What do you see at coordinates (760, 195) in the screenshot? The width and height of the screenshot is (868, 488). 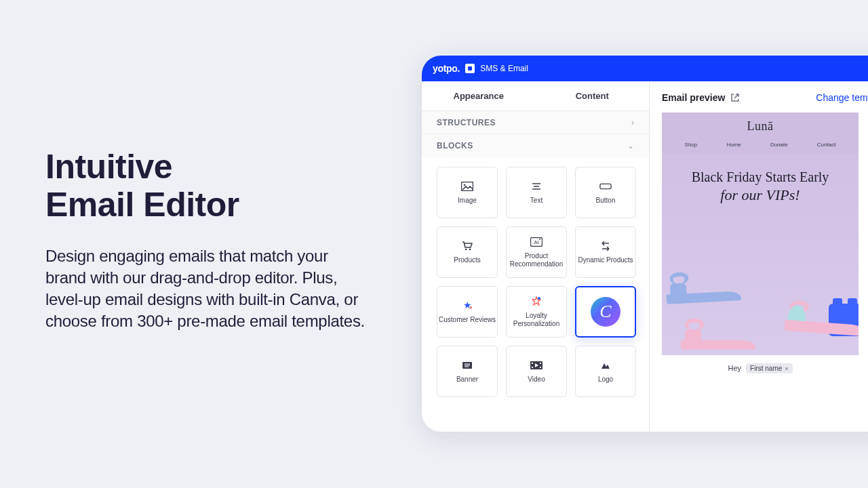 I see `hero-line2: for our VIPs!` at bounding box center [760, 195].